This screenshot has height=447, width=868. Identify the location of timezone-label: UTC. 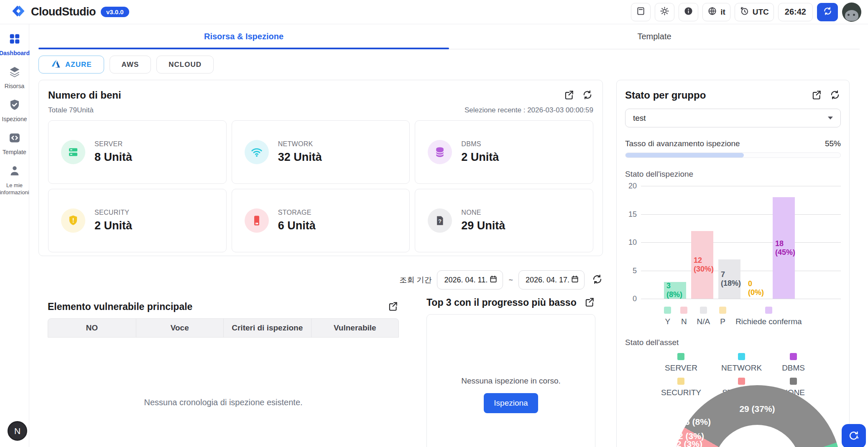
(761, 12).